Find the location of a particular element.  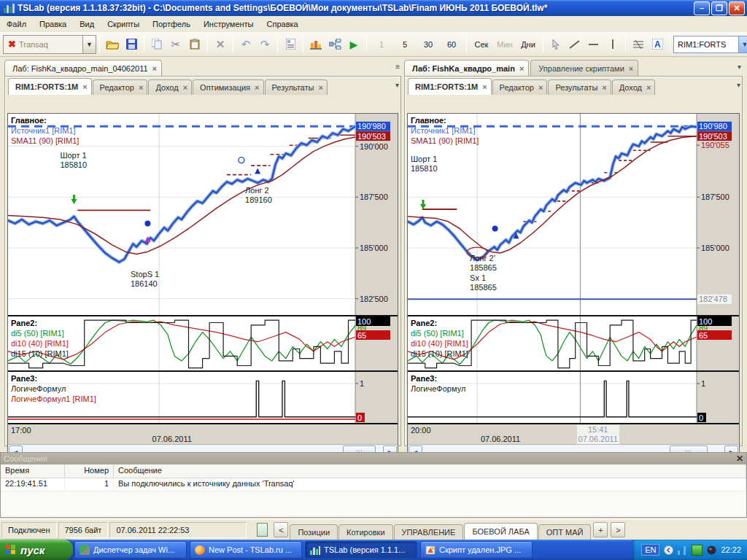

unit-day-button: Дни is located at coordinates (528, 44).